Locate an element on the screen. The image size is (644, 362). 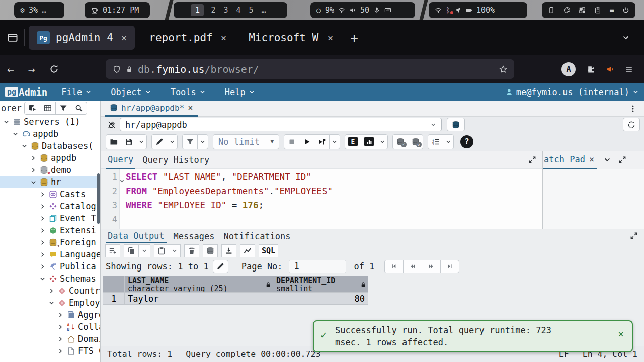
execute-chevron-icon is located at coordinates (335, 142).